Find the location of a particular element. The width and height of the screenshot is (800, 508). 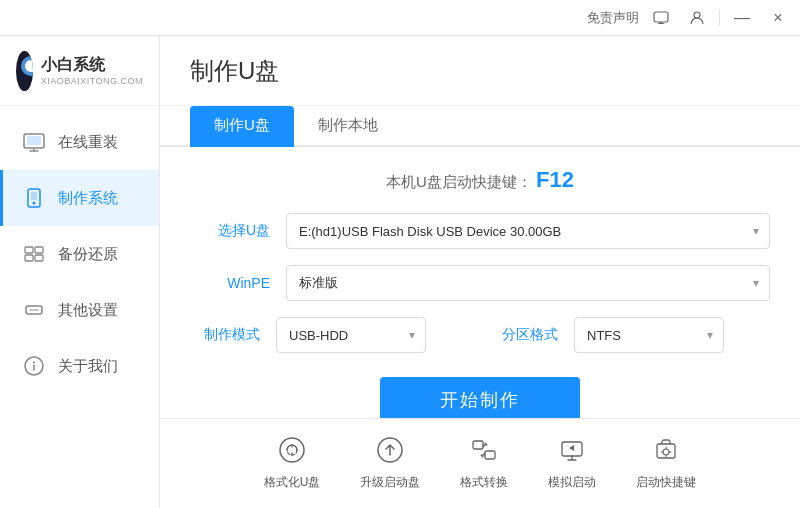

user-icon is located at coordinates (697, 18).